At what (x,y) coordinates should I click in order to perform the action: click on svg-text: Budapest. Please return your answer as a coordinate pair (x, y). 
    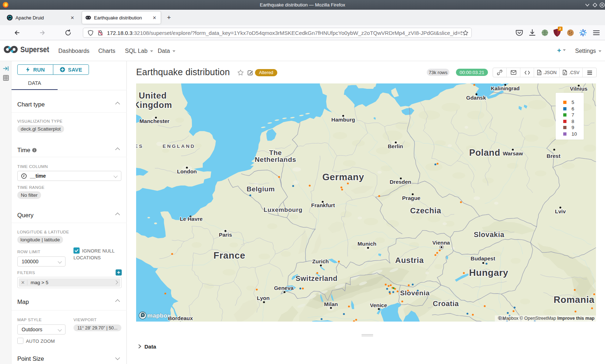
    Looking at the image, I should click on (483, 258).